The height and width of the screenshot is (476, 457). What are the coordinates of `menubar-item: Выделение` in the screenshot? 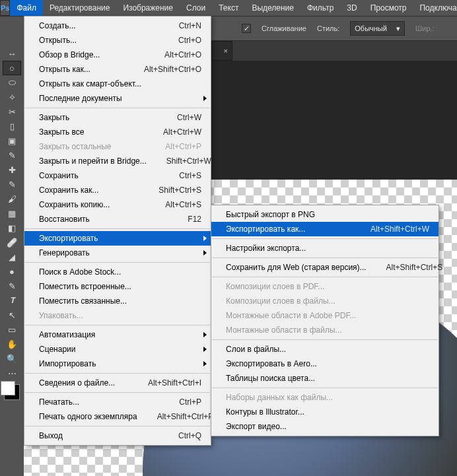 It's located at (273, 8).